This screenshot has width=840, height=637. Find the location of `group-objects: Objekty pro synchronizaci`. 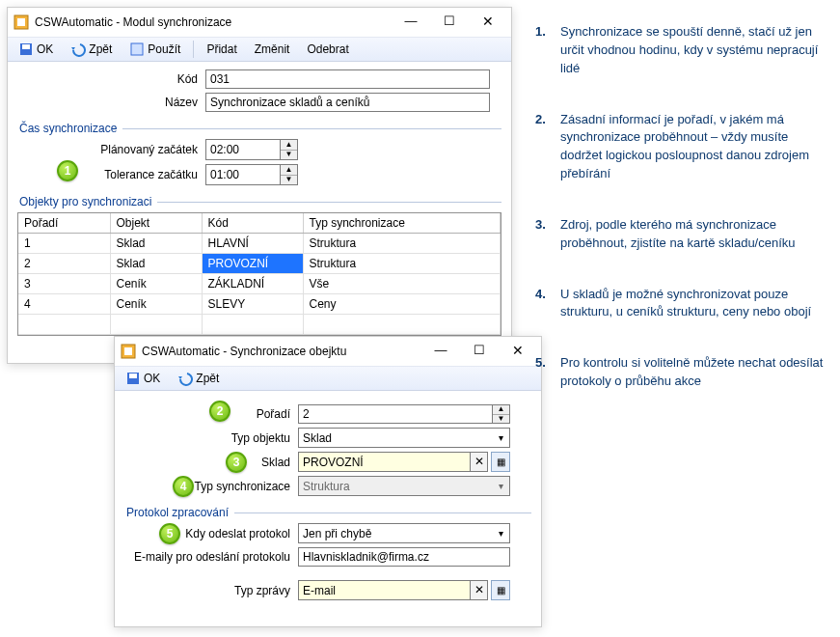

group-objects: Objekty pro synchronizaci is located at coordinates (259, 199).